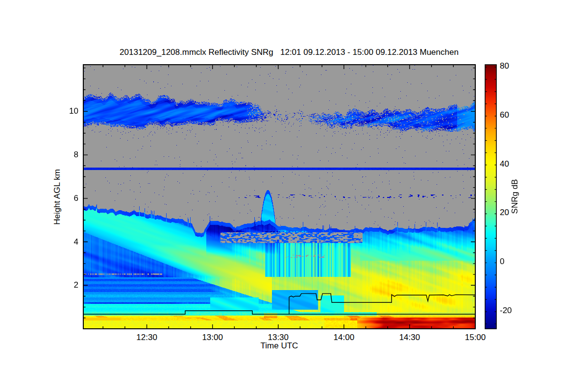  I want to click on colorbar-tick-label: 40, so click(505, 164).